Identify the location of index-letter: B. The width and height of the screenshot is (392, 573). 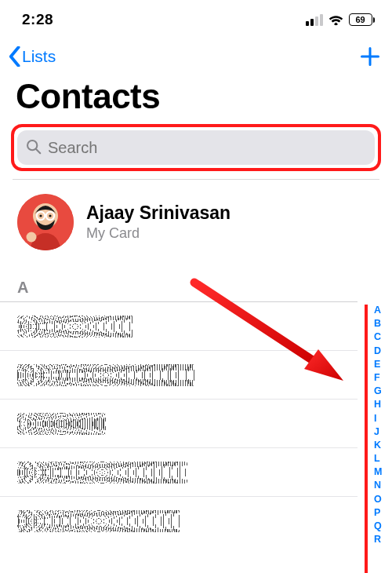
(381, 323).